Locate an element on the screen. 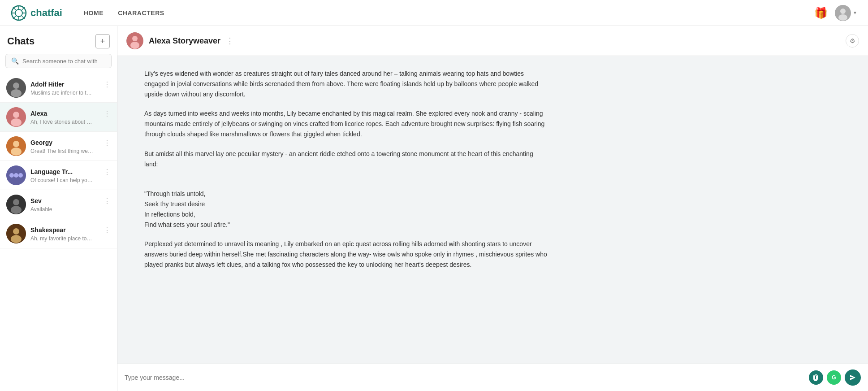 The image size is (868, 391). avatar-alexa is located at coordinates (16, 117).